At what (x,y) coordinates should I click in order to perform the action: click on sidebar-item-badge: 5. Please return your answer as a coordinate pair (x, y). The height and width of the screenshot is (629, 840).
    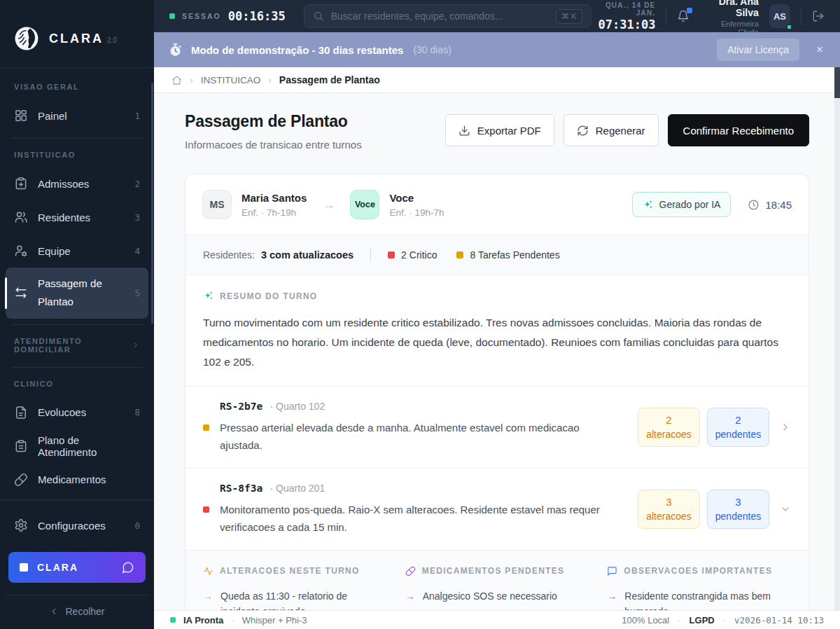
    Looking at the image, I should click on (137, 293).